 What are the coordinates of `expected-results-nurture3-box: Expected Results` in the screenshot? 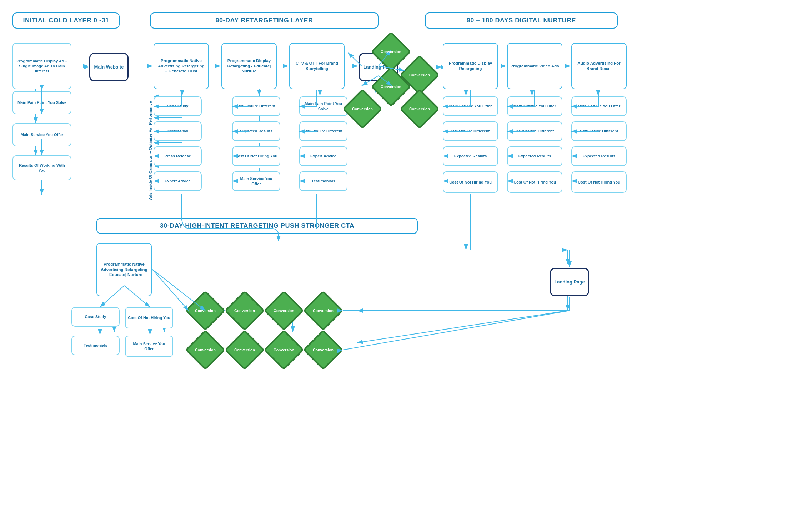 It's located at (599, 156).